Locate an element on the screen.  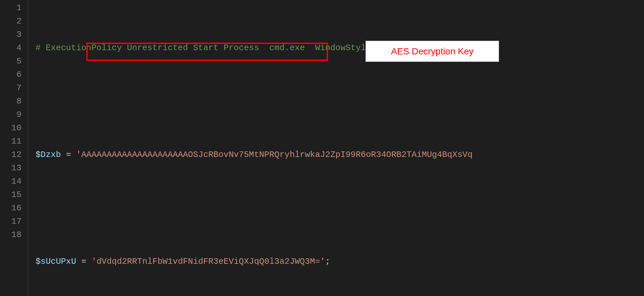
code-line: # ExecutionPolicy Unrestricted Start Pro… is located at coordinates (340, 48).